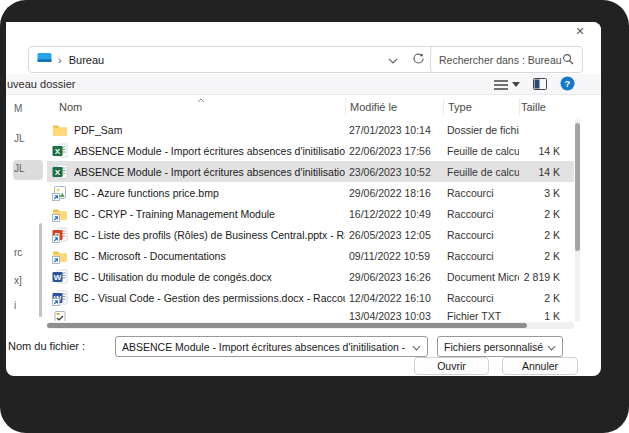  I want to click on folder-icon, so click(60, 130).